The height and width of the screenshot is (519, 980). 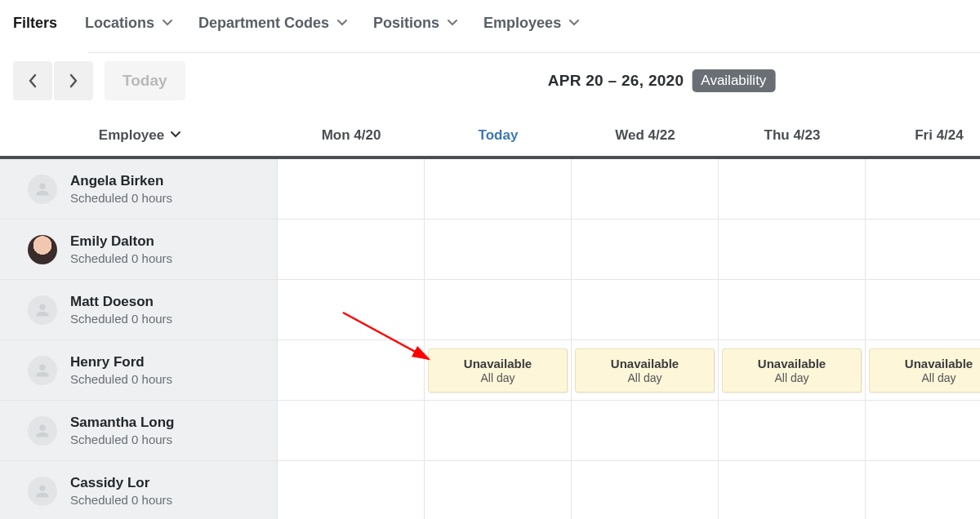 What do you see at coordinates (139, 189) in the screenshot?
I see `employee-cell: Angela BirkenScheduled 0 hours` at bounding box center [139, 189].